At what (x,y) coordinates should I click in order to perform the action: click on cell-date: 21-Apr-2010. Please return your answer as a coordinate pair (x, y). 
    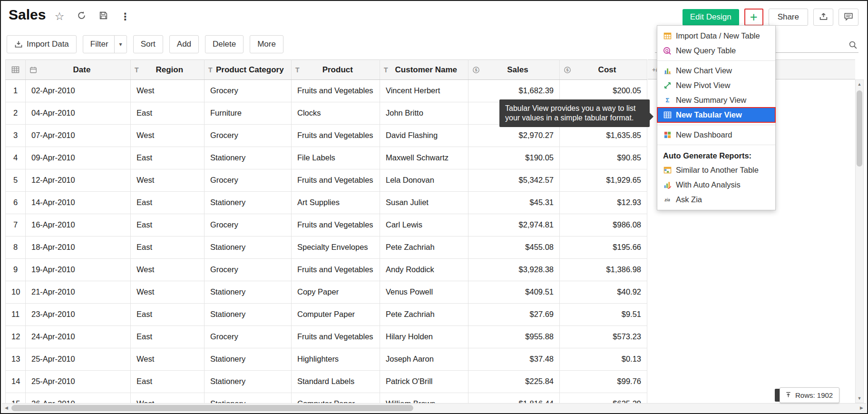
    Looking at the image, I should click on (78, 292).